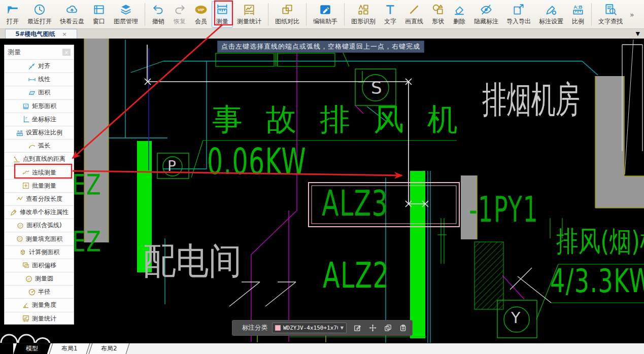  Describe the element at coordinates (66, 52) in the screenshot. I see `measure-panel-close-icon: ×` at that location.